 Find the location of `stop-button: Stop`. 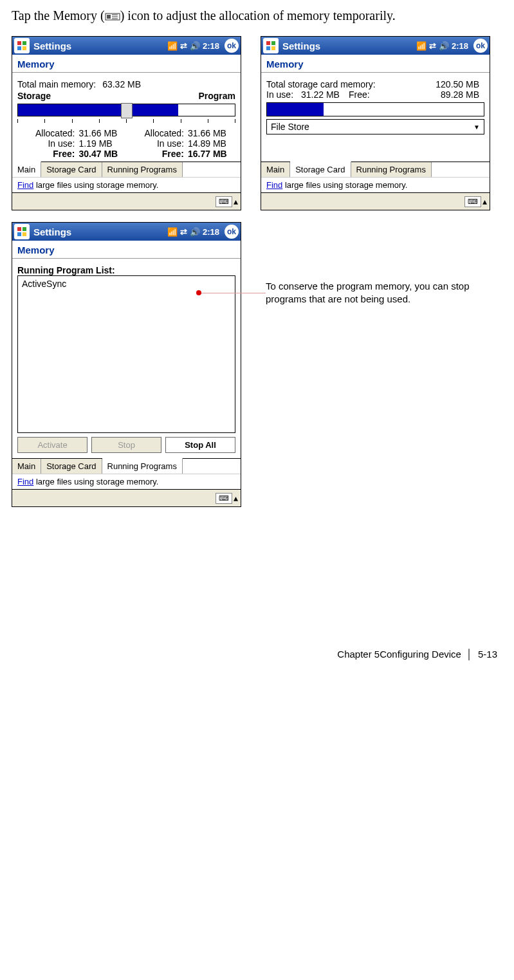

stop-button: Stop is located at coordinates (126, 445).